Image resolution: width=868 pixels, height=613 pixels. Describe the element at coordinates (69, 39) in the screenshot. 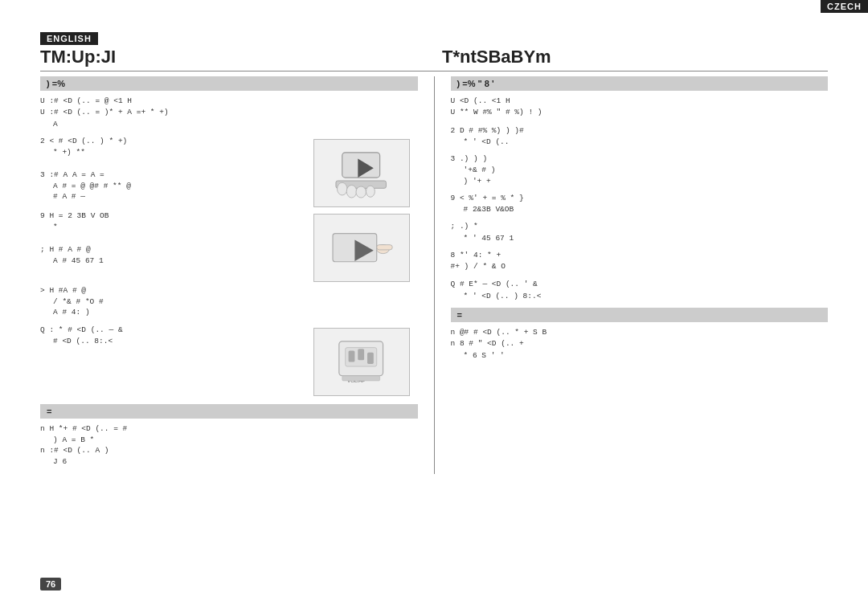

I see `lang-badge-english: ENGLISH` at that location.